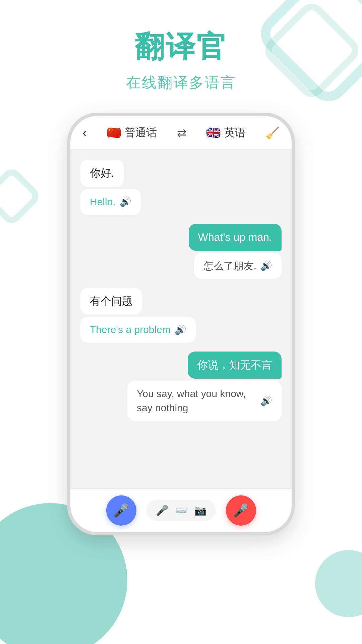 This screenshot has height=644, width=362. I want to click on msg-4-translation: You say, what you know, say nothing 🔊, so click(204, 401).